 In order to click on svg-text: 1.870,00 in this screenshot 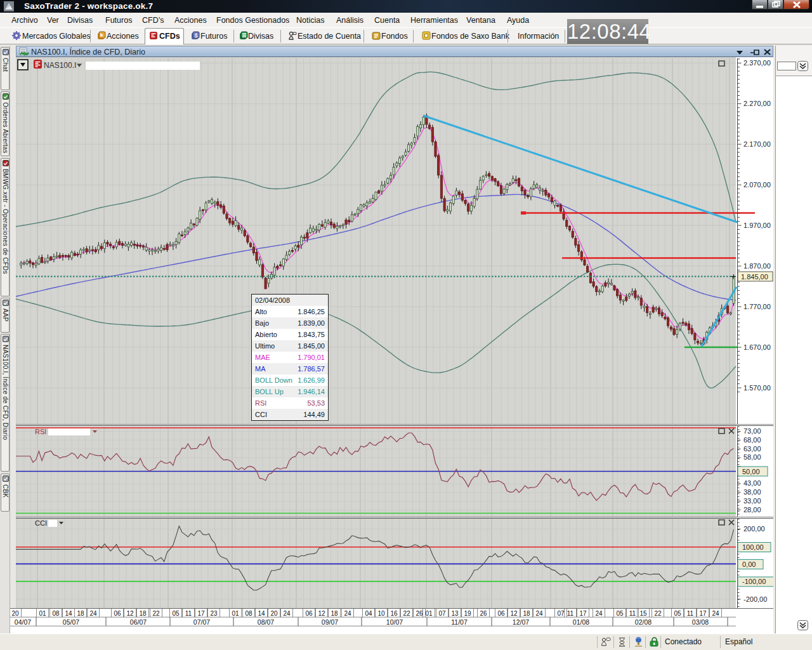, I will do `click(757, 266)`.